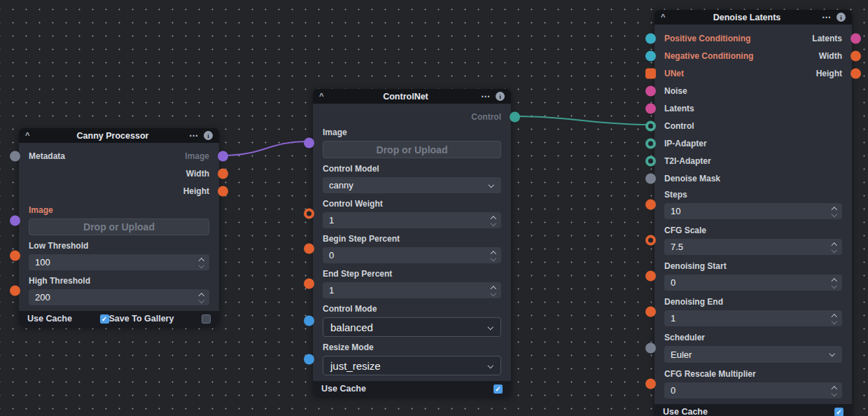 The image size is (868, 416). I want to click on low-threshold-input: 100, so click(119, 262).